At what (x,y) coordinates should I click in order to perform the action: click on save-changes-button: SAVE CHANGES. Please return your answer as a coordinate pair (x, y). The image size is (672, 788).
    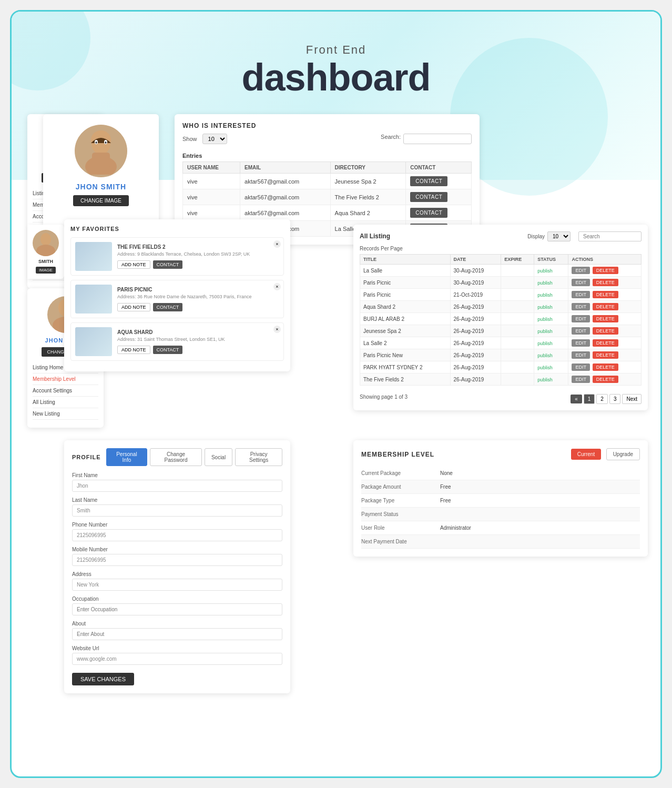
    Looking at the image, I should click on (103, 679).